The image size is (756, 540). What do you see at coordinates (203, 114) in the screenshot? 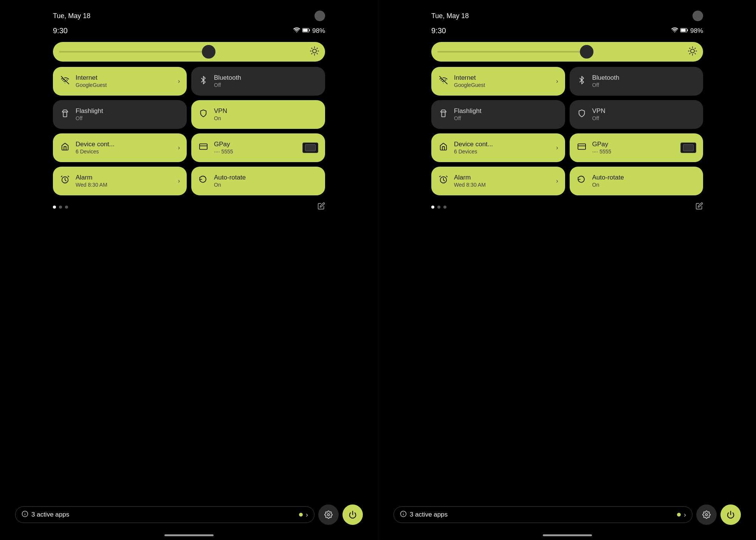
I see `vpn-icon` at bounding box center [203, 114].